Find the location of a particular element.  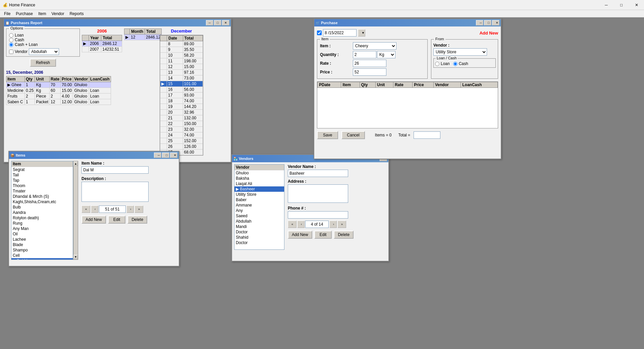

december-row: 11 198.00 is located at coordinates (182, 61).